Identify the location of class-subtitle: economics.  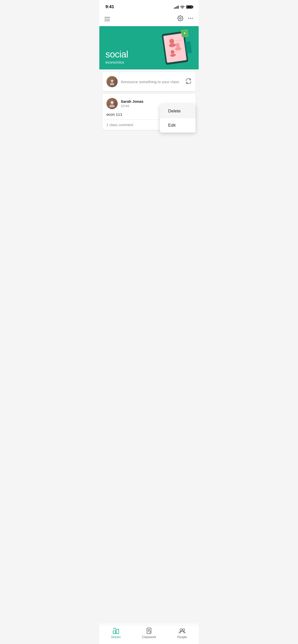
(117, 62).